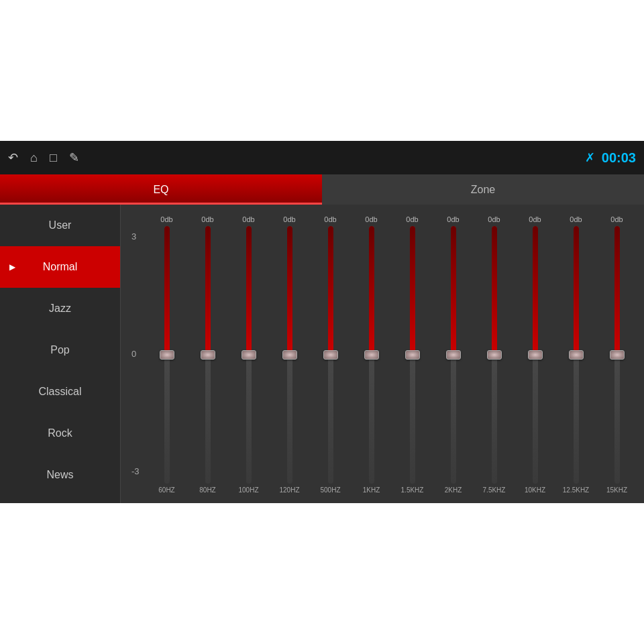 The width and height of the screenshot is (644, 644). What do you see at coordinates (483, 189) in the screenshot?
I see `tab-zone: Zone` at bounding box center [483, 189].